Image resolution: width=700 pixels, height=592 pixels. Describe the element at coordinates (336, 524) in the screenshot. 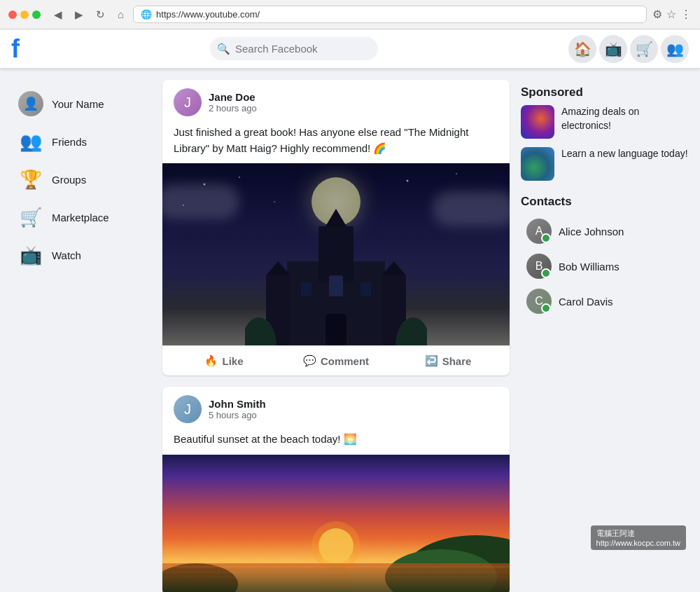

I see `post-image-sunset` at that location.